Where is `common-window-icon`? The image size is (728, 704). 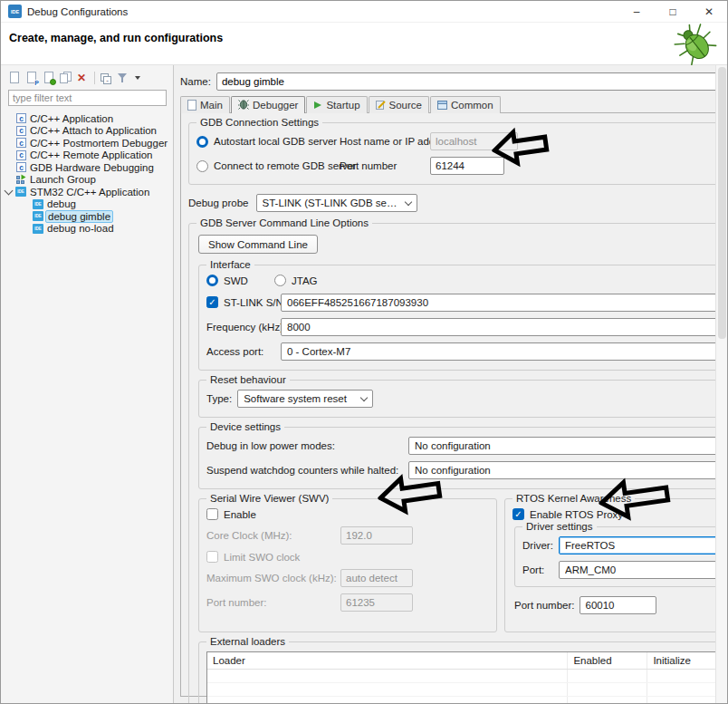
common-window-icon is located at coordinates (442, 105).